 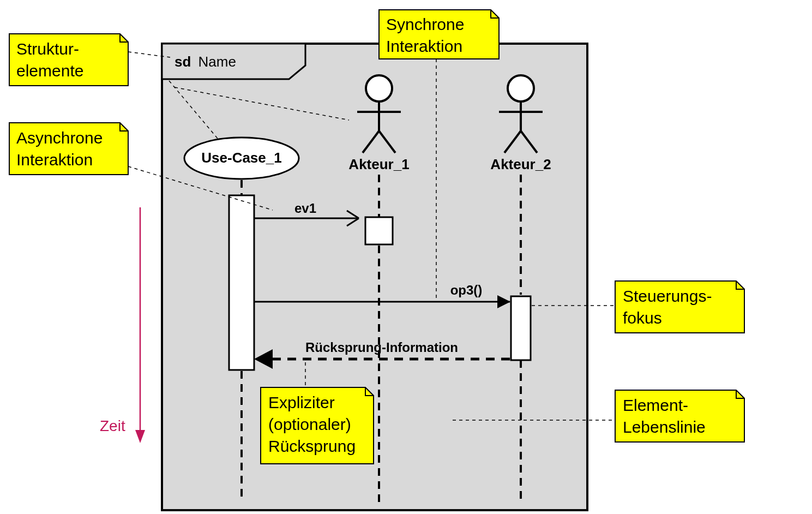 What do you see at coordinates (302, 403) in the screenshot?
I see `svg-text: Expliziter` at bounding box center [302, 403].